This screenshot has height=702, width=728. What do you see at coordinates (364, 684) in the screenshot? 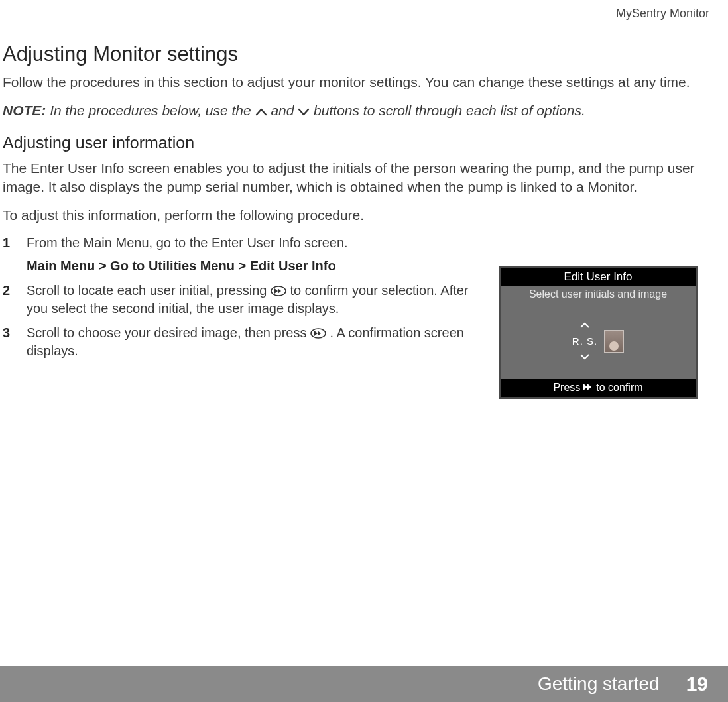
I see `page-footer-bar: Getting started 19` at bounding box center [364, 684].